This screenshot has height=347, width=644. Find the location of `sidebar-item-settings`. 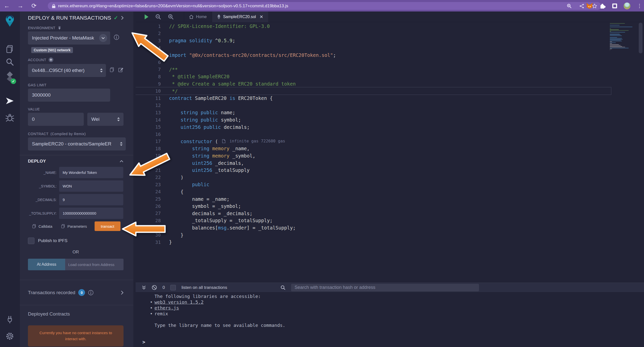

sidebar-item-settings is located at coordinates (10, 336).